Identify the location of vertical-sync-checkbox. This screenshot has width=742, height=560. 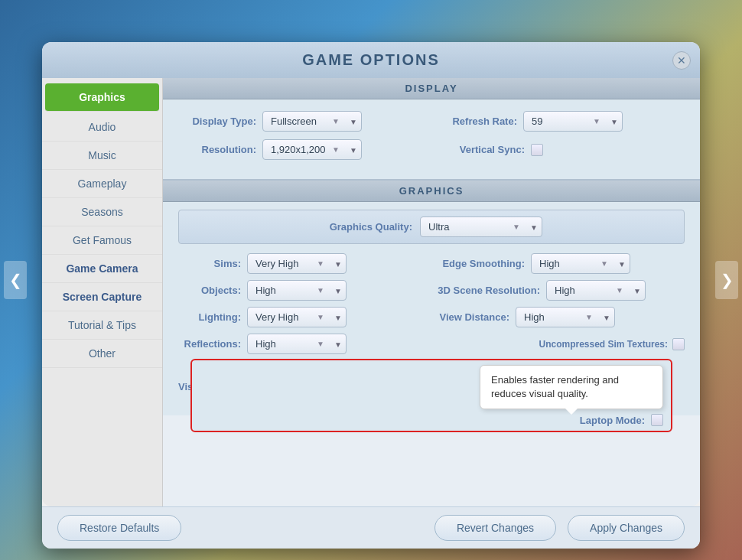
(537, 150).